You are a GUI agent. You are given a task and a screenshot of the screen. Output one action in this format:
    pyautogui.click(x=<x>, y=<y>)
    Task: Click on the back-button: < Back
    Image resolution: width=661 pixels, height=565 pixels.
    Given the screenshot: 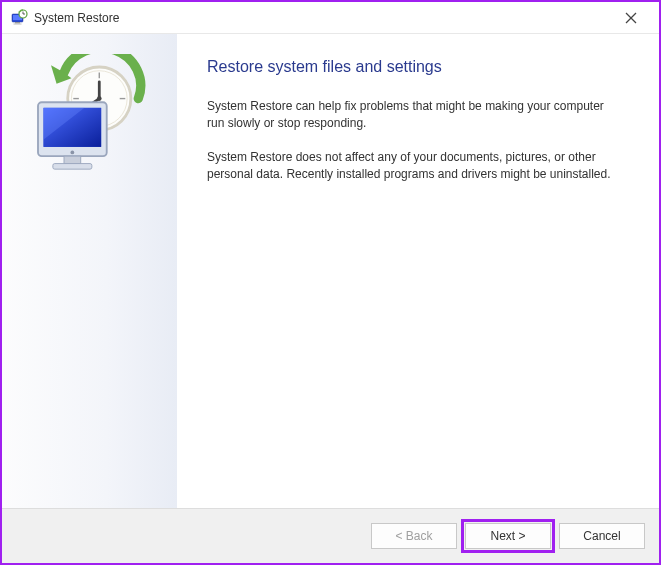 What is the action you would take?
    pyautogui.click(x=414, y=536)
    